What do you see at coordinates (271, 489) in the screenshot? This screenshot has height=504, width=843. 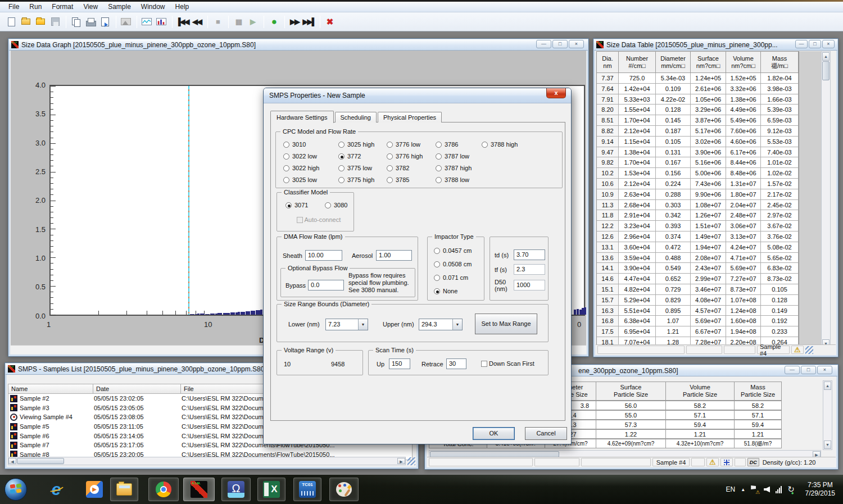 I see `excel-icon: X` at bounding box center [271, 489].